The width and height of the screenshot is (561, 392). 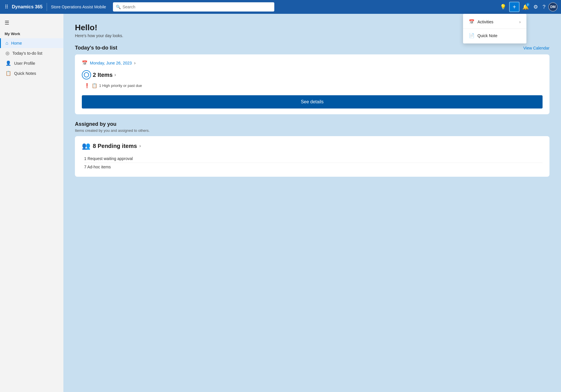 What do you see at coordinates (520, 22) in the screenshot?
I see `activities-chevron-icon: ›` at bounding box center [520, 22].